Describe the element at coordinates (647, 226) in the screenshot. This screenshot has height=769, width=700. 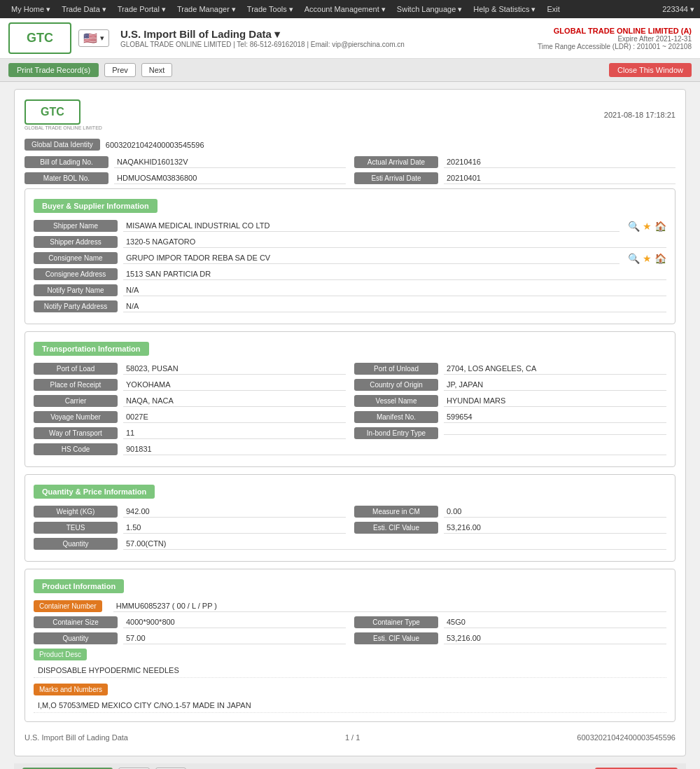
I see `shipper-icons: 🔍 ★ 🏠` at that location.